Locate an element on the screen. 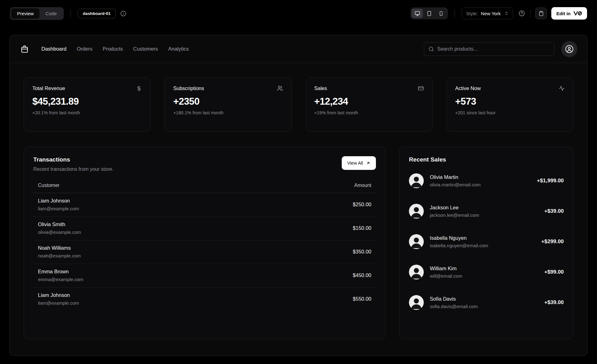  table-row: Emma Brown emma@example.com $450.00 is located at coordinates (205, 276).